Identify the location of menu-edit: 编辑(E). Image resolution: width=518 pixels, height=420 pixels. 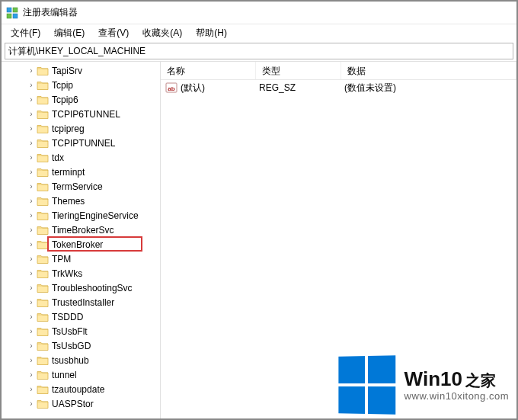
(69, 34).